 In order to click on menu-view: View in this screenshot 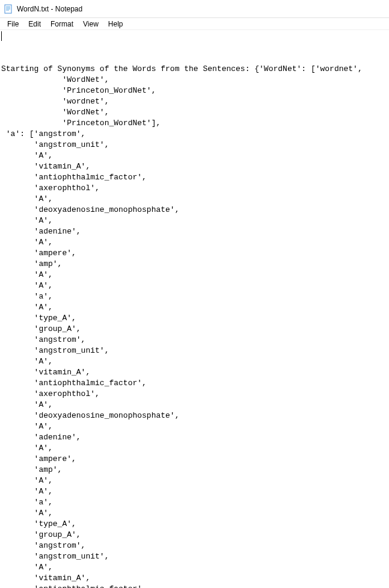, I will do `click(91, 24)`.